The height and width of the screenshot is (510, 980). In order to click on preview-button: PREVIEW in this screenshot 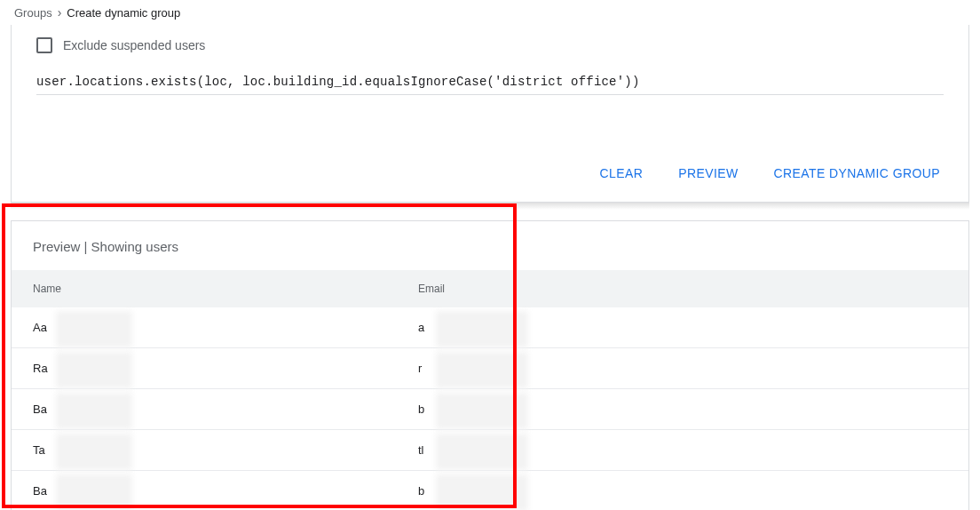, I will do `click(708, 173)`.